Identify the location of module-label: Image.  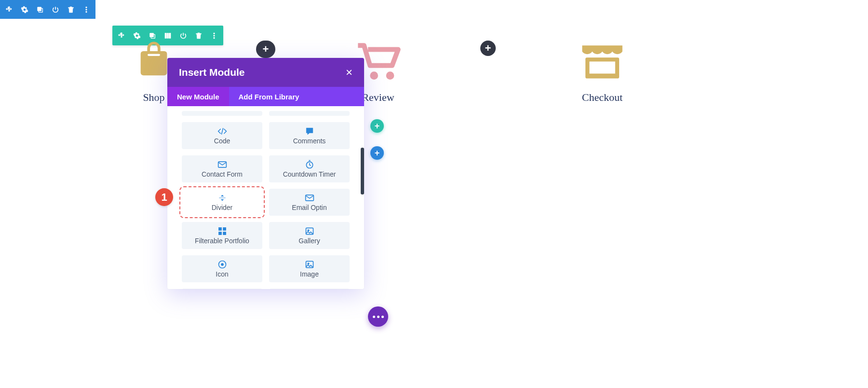
(310, 274).